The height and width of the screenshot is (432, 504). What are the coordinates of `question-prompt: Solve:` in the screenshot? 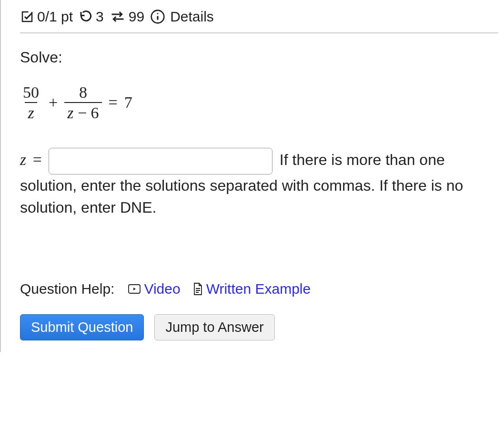 It's located at (259, 57).